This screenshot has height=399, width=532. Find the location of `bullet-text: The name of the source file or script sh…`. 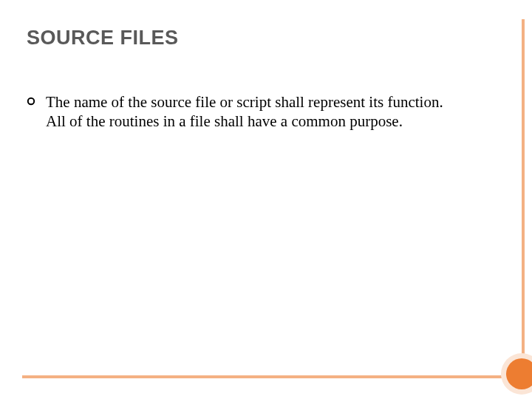

bullet-text: The name of the source file or script sh… is located at coordinates (253, 112).